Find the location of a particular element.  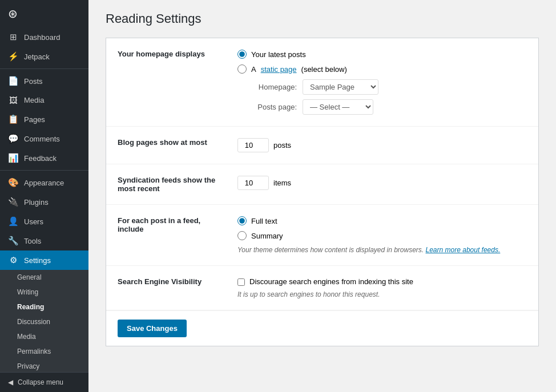

submenu-general: General is located at coordinates (45, 277).